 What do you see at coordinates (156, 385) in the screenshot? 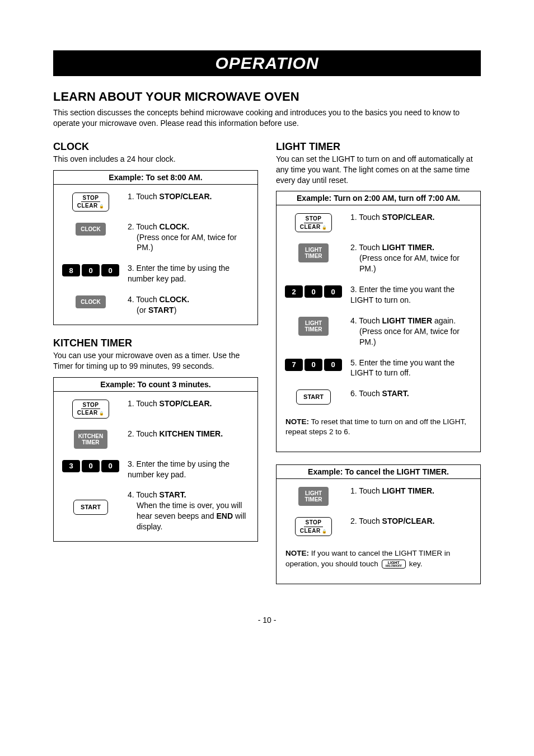
I see `kitchen-example-title: Example: To count 3 minutes.` at bounding box center [156, 385].